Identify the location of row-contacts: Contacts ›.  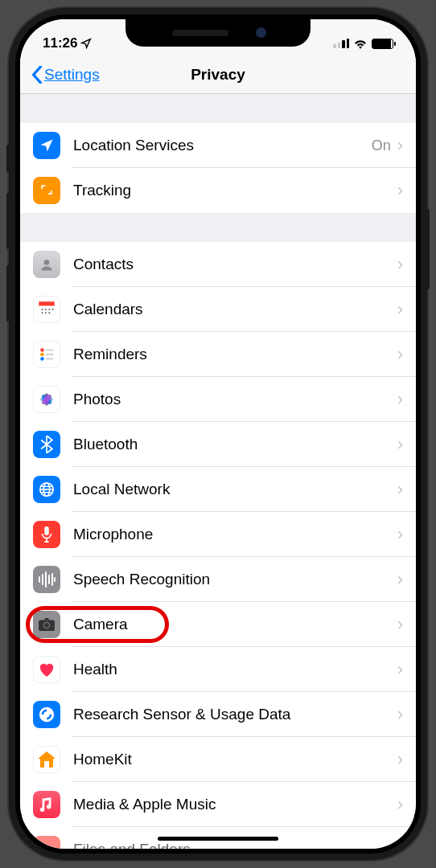
(218, 264).